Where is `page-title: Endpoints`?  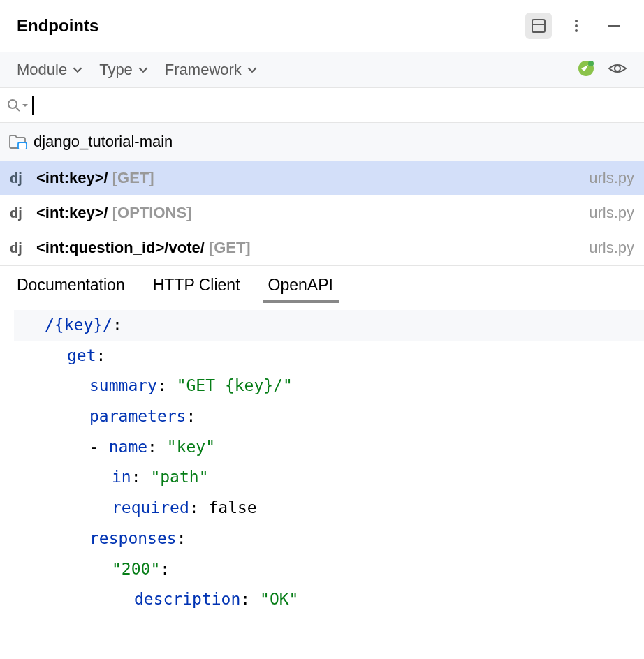
page-title: Endpoints is located at coordinates (57, 26).